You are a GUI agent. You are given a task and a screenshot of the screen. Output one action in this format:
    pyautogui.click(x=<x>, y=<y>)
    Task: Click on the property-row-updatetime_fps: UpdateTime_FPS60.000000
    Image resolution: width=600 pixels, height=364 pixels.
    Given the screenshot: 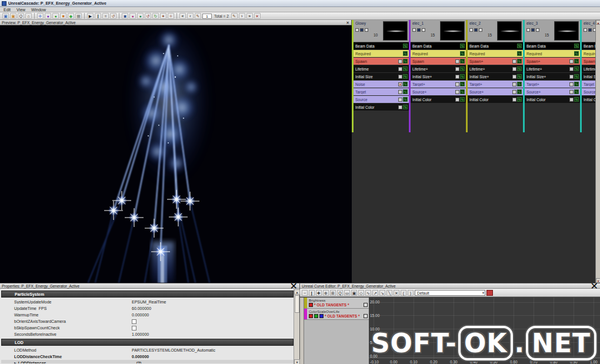 What is the action you would take?
    pyautogui.click(x=147, y=308)
    